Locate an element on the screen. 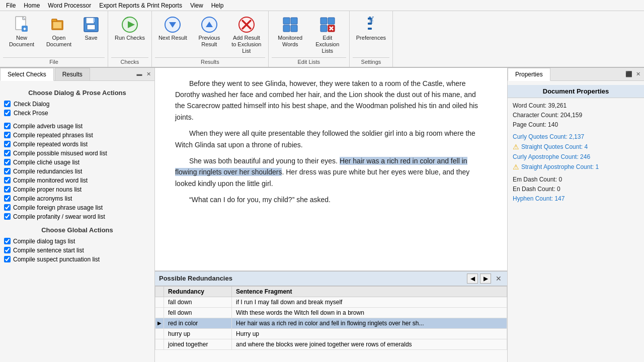  preferences-label: Preferences is located at coordinates (371, 38).